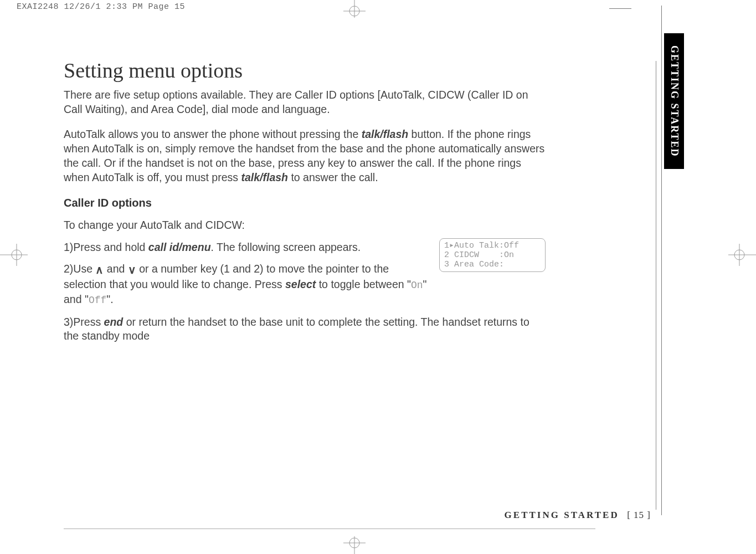 This screenshot has height=554, width=756. I want to click on lcd-off-text: Off, so click(97, 300).